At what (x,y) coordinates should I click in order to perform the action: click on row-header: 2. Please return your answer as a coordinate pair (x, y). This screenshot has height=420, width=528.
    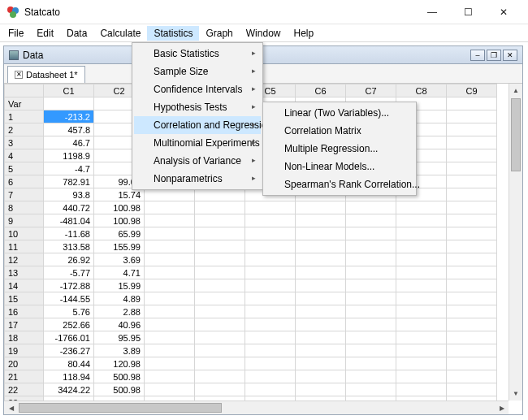
    Looking at the image, I should click on (24, 130).